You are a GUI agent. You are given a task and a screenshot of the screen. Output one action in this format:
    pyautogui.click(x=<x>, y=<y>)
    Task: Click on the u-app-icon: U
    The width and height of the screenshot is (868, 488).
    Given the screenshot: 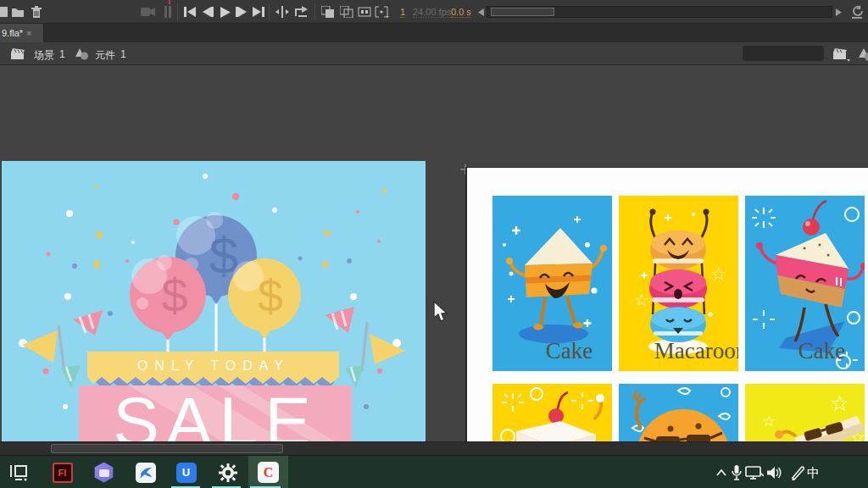 What is the action you would take?
    pyautogui.click(x=186, y=473)
    